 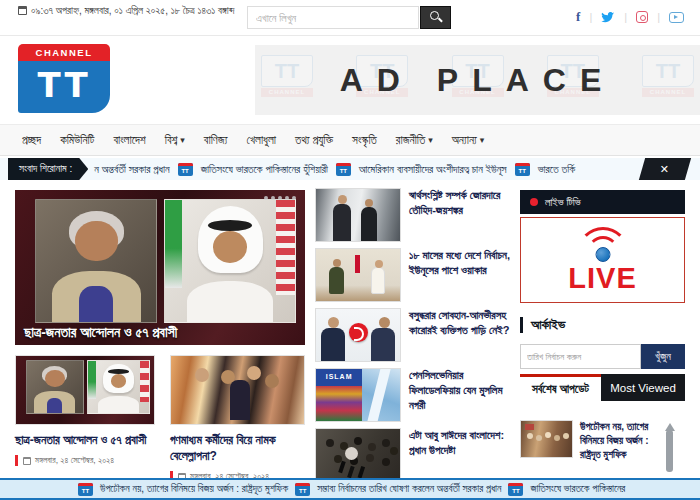 I want to click on search-icon, so click(x=434, y=16).